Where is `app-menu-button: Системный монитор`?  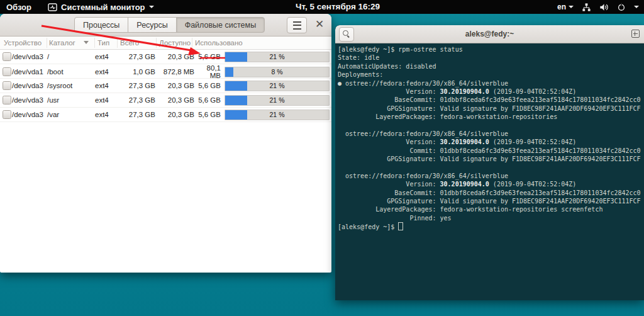 app-menu-button: Системный монитор is located at coordinates (101, 8).